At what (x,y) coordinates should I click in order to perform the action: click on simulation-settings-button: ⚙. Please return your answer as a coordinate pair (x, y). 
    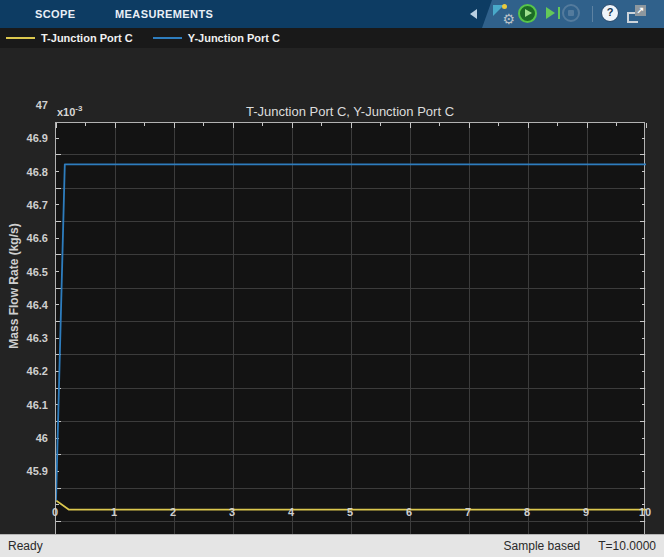
    Looking at the image, I should click on (504, 14).